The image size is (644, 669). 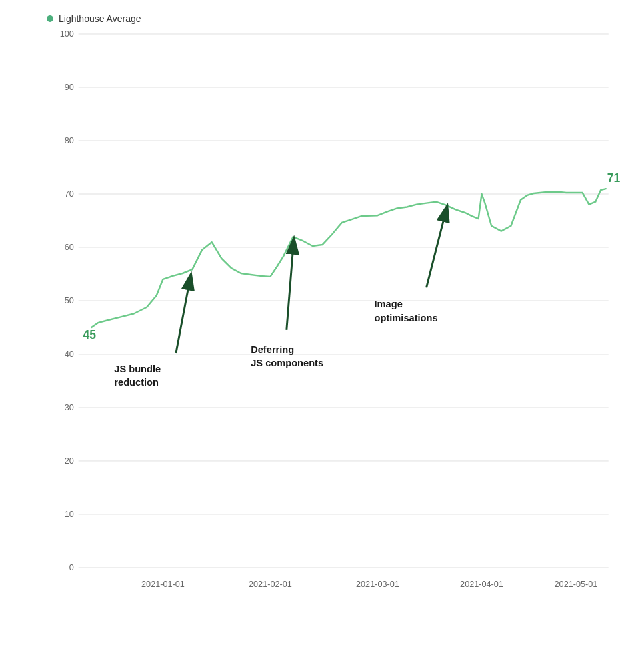 What do you see at coordinates (72, 568) in the screenshot?
I see `svg-text: 0` at bounding box center [72, 568].